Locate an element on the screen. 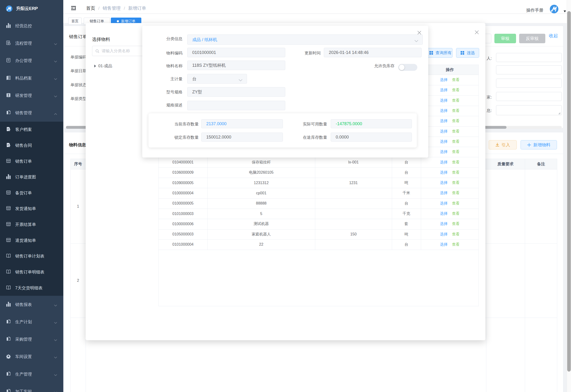  sidebar-item-备货订单: 备货订单 is located at coordinates (31, 193).